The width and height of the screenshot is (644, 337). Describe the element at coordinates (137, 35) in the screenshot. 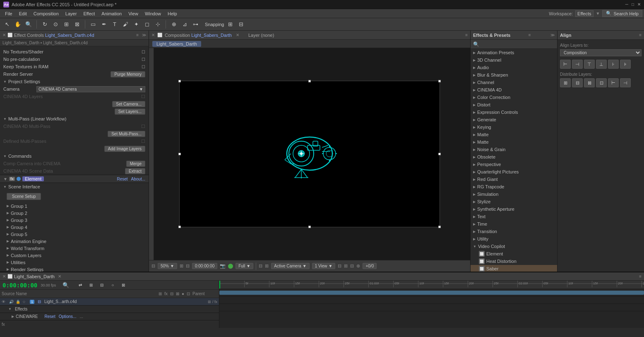

I see `panel-menu-icon: ≡` at that location.